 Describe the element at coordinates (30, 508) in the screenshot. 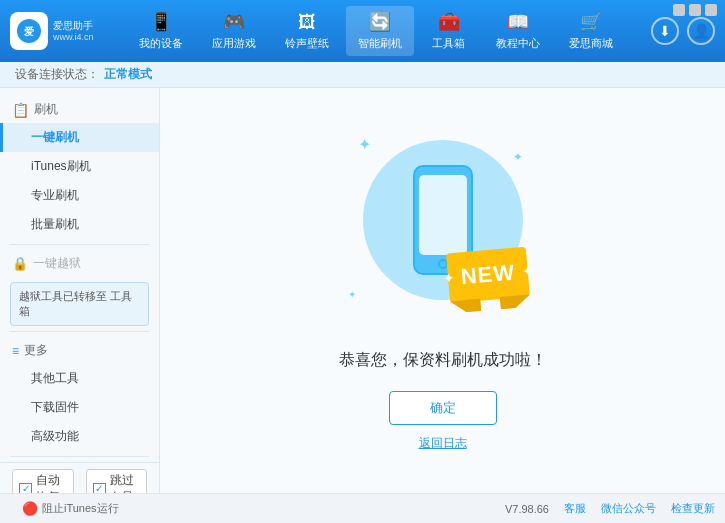

I see `itunes-stop-icon: 🔴` at that location.